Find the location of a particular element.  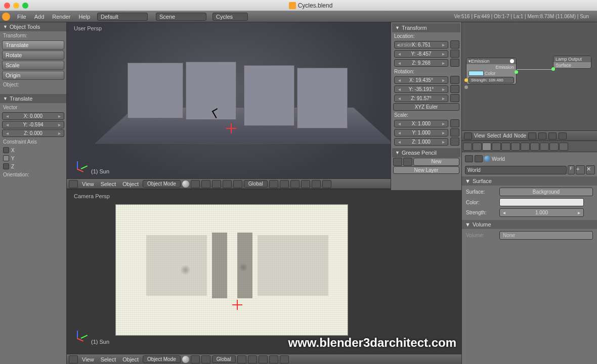

lock-rot-z is located at coordinates (455, 98).